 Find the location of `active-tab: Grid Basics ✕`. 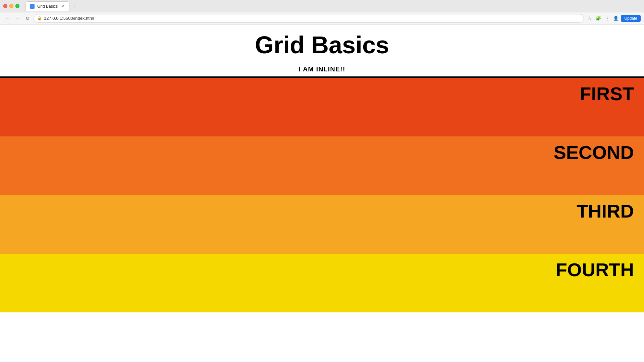

active-tab: Grid Basics ✕ is located at coordinates (48, 6).